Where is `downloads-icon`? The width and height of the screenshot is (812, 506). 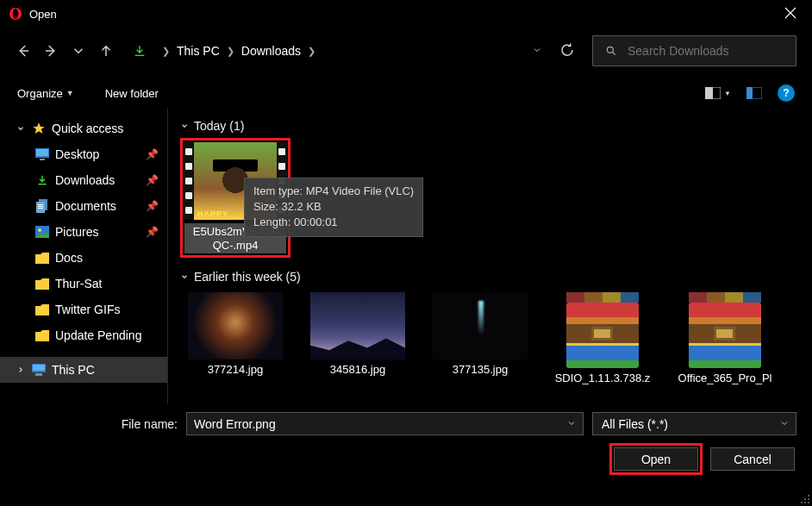
downloads-icon is located at coordinates (42, 180).